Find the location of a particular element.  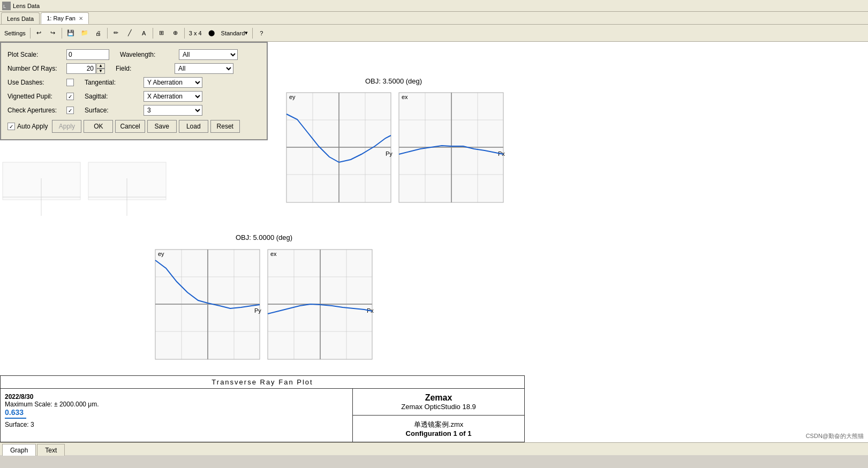

use-dashes-label: Use Dashes: is located at coordinates (37, 82).